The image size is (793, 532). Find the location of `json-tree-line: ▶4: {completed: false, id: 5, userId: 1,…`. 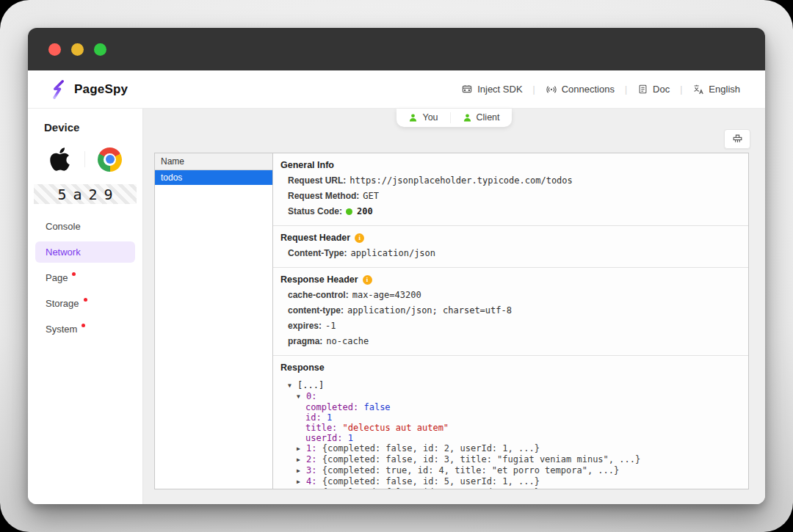

json-tree-line: ▶4: {completed: false, id: 5, userId: 1,… is located at coordinates (511, 481).